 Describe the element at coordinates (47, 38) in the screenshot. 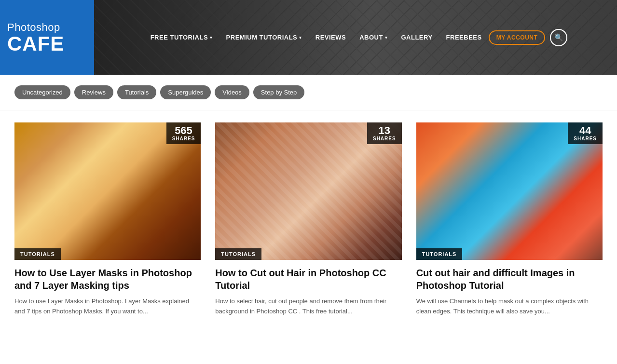

I see `site-logo: Photoshop CAFE` at that location.